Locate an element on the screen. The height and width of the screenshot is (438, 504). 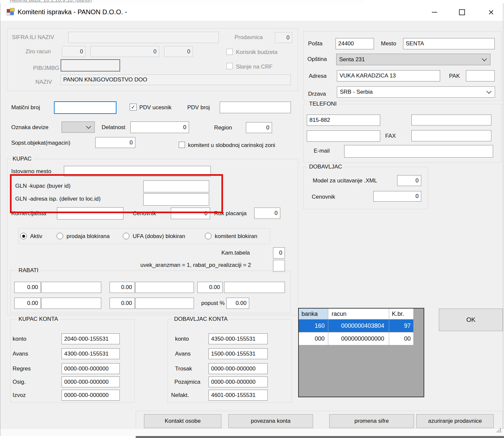
azuriranje-prodavnice-button: azuriranje prodavnice is located at coordinates (455, 421).